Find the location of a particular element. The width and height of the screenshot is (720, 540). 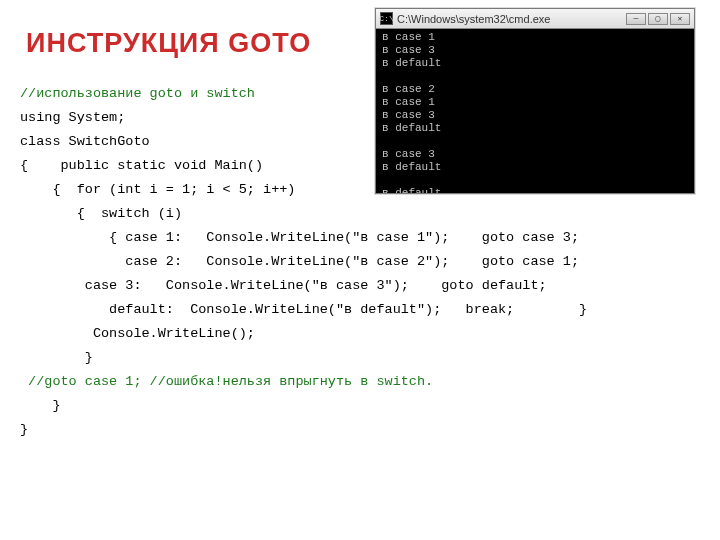

code-comment: //использование goto и switch is located at coordinates (138, 94).